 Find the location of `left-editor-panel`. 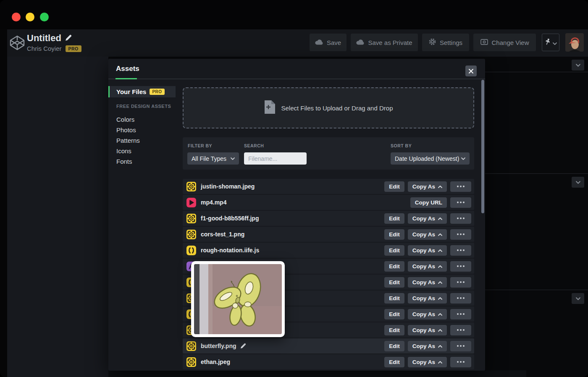

left-editor-panel is located at coordinates (58, 217).